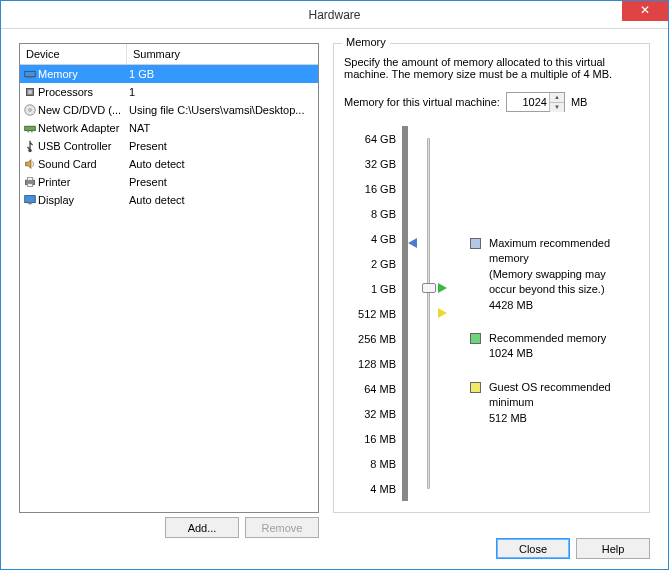  What do you see at coordinates (476, 388) in the screenshot?
I see `legend-square-yellow` at bounding box center [476, 388].